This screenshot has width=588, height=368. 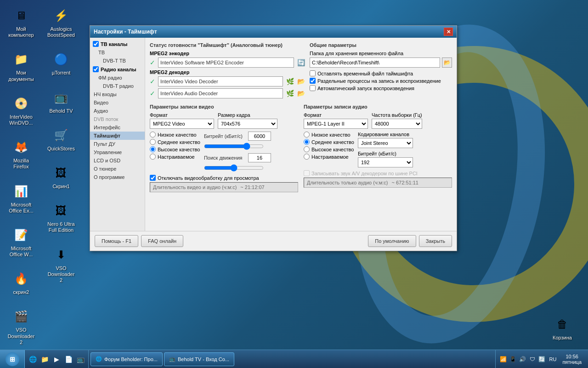 I want to click on taskbar-ie-icon: 🌐, so click(x=33, y=359).